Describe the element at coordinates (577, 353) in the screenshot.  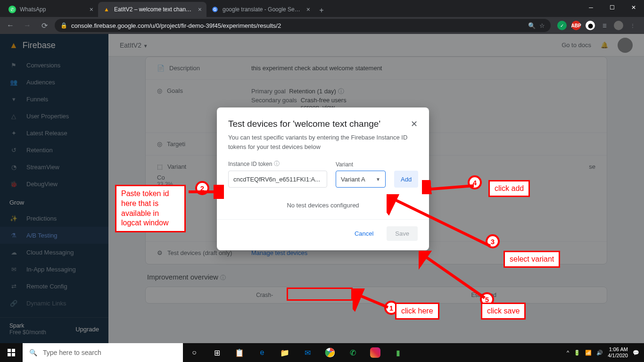
I see `battery-icon: 🔋` at that location.